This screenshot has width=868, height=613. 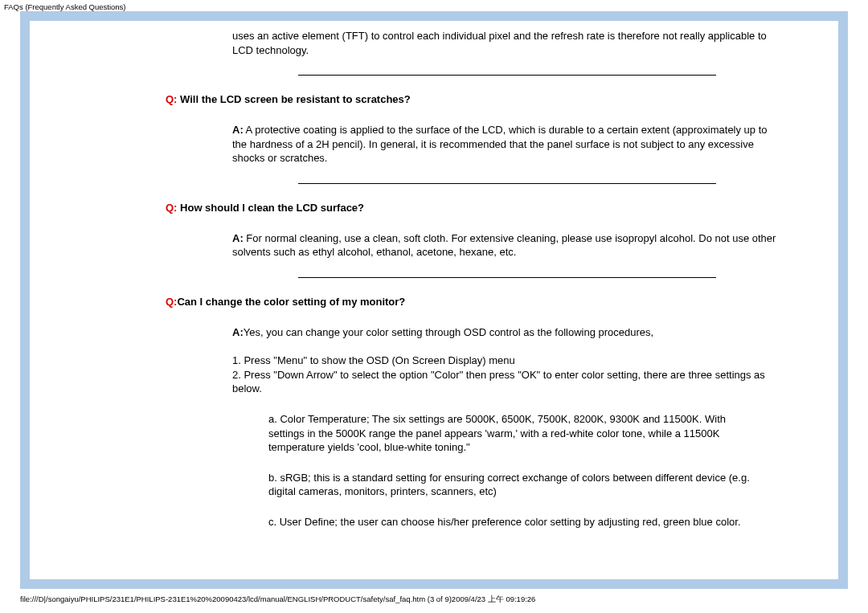 What do you see at coordinates (507, 382) in the screenshot?
I see `step-2: 2. Press "Down Arrow" to select the opti…` at bounding box center [507, 382].